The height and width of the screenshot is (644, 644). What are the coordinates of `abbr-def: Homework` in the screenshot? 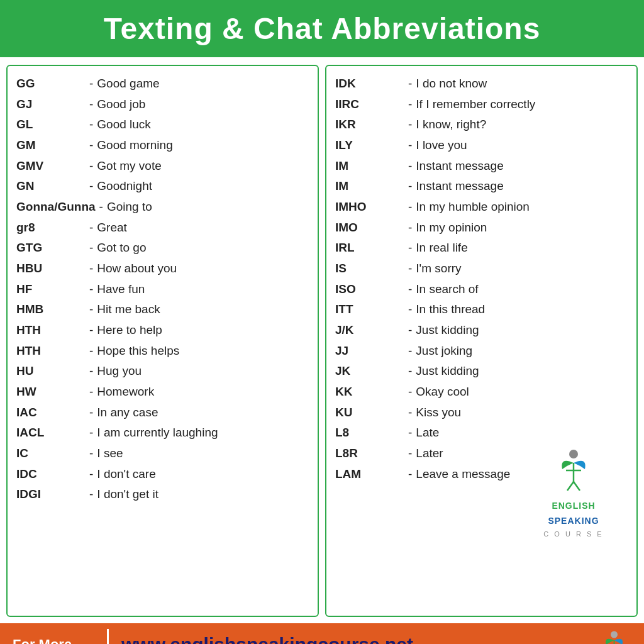 It's located at (126, 392).